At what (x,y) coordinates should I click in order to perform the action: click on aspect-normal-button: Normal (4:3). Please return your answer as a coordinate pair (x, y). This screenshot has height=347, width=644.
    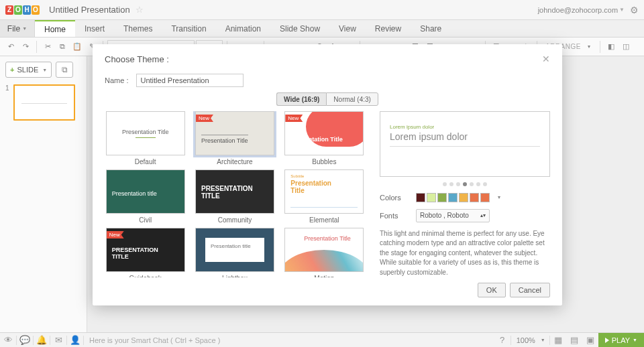
    Looking at the image, I should click on (352, 99).